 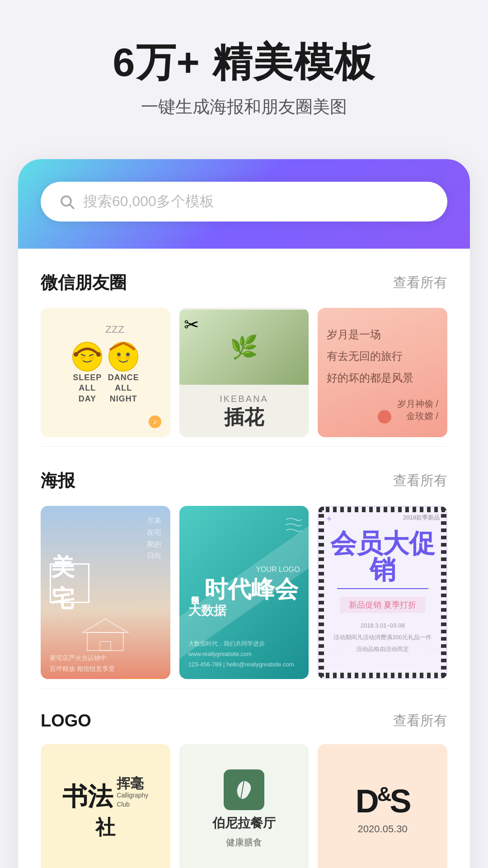 What do you see at coordinates (66, 721) in the screenshot?
I see `logo-title: LOGO` at bounding box center [66, 721].